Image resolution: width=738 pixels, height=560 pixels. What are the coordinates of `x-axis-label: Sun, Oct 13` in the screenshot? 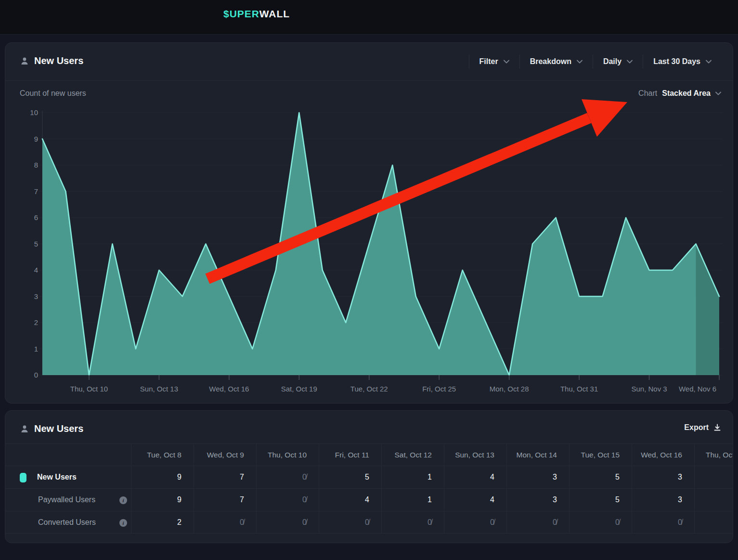 It's located at (159, 389).